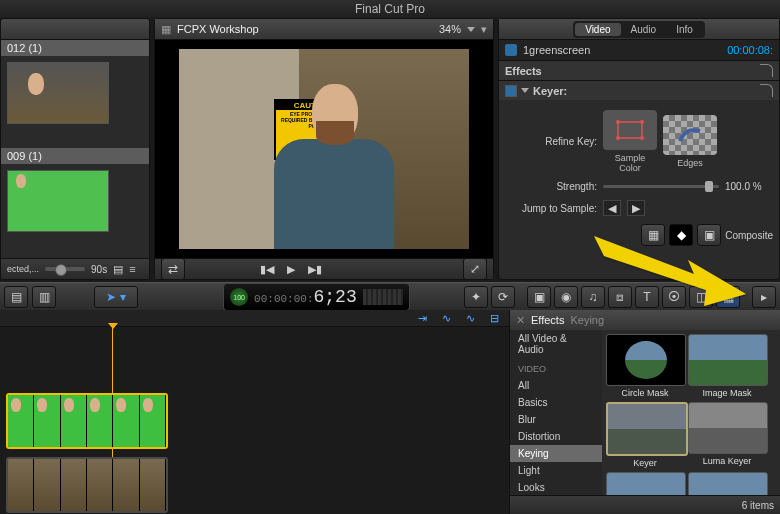  Describe the element at coordinates (511, 50) in the screenshot. I see `clip-icon` at that location.